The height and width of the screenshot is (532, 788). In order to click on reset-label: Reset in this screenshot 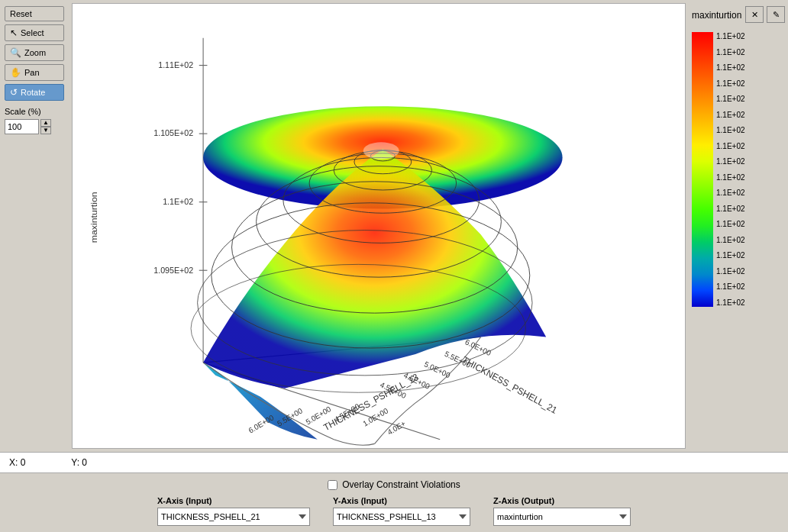, I will do `click(21, 14)`.